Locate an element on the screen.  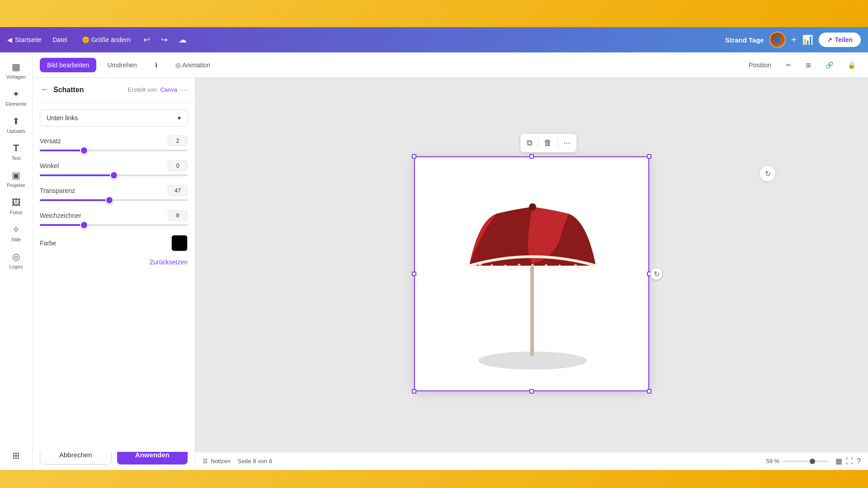
winkel-fill is located at coordinates (77, 175).